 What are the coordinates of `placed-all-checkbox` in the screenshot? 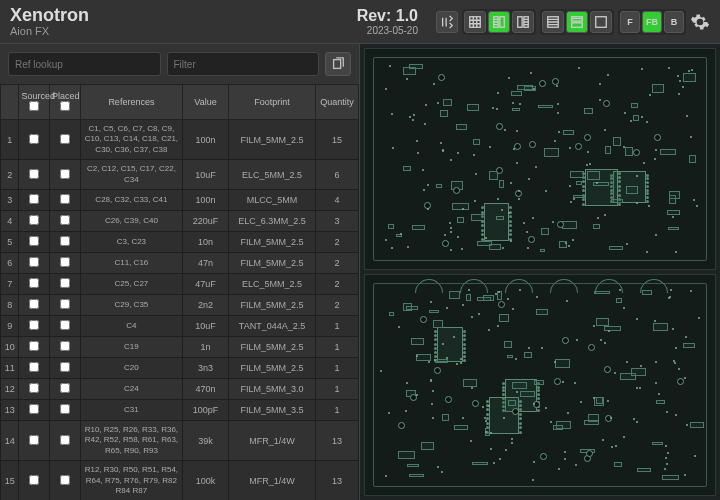 It's located at (65, 106).